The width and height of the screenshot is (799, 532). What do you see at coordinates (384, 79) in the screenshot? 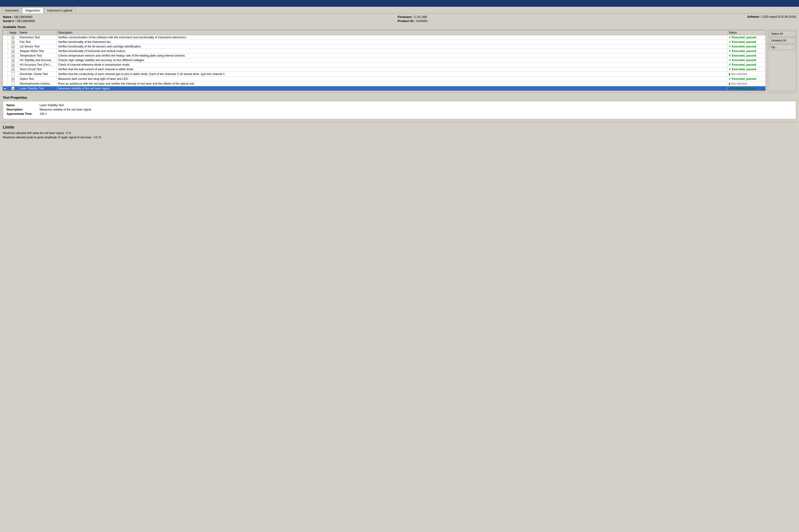
I see `table-row: ✕Optics TestMeasures dark current and st…` at bounding box center [384, 79].